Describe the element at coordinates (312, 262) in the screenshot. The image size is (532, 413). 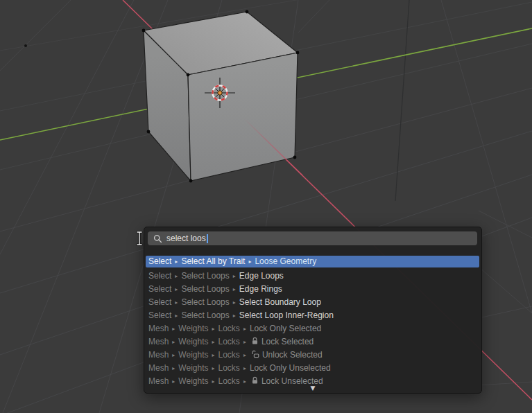
I see `search-result-row: Select▸Select All by Trait▸Loose Geometr…` at that location.